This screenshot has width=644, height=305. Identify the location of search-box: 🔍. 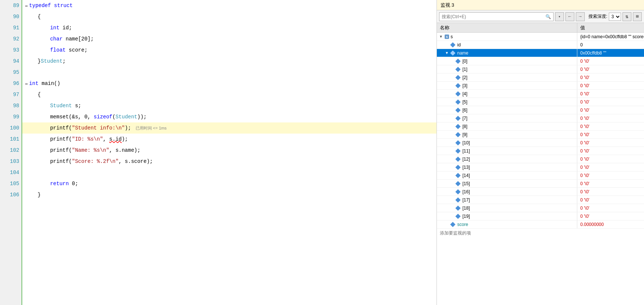
(497, 17).